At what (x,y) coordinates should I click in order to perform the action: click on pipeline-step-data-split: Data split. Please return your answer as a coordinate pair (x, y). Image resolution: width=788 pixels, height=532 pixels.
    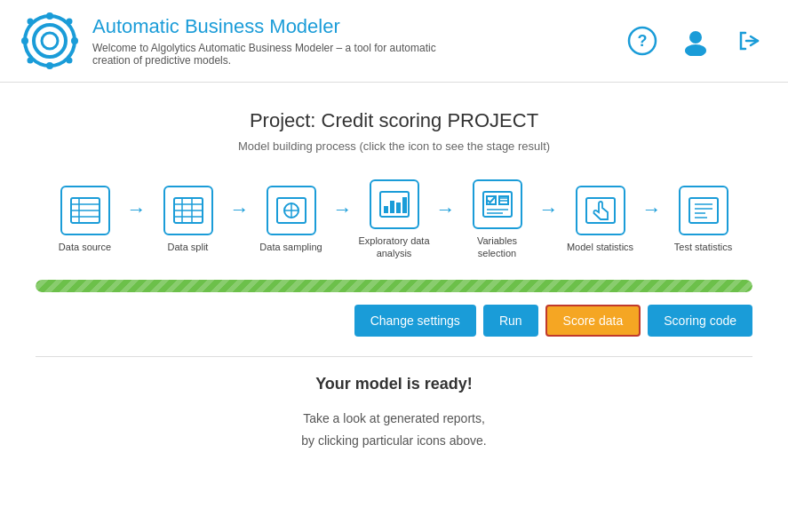
    Looking at the image, I should click on (188, 219).